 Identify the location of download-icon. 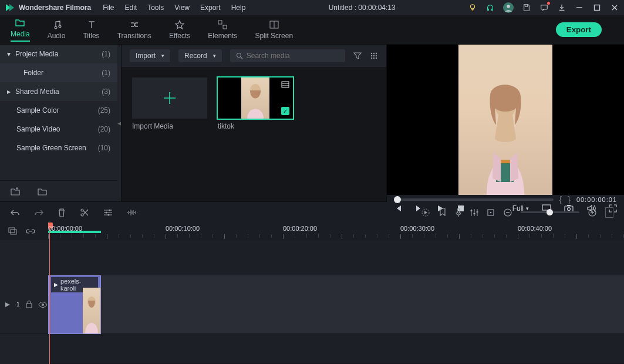
(562, 8).